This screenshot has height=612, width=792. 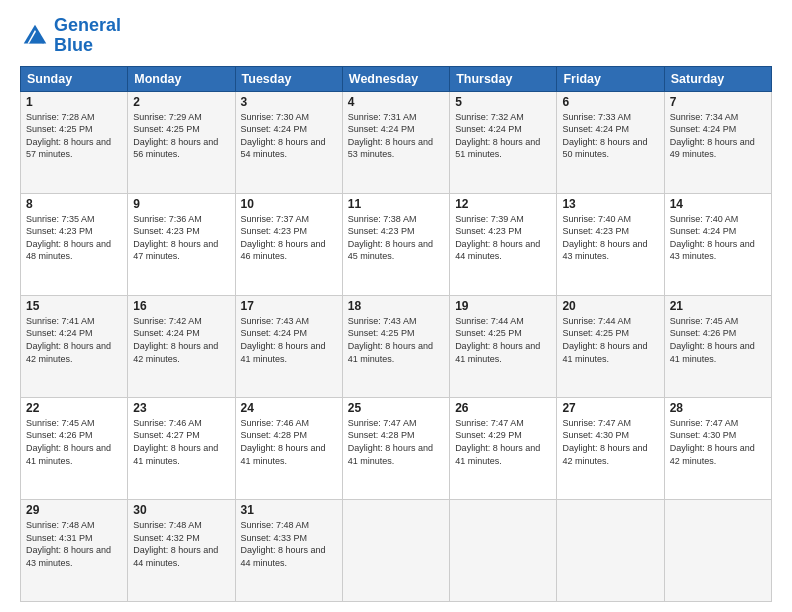 I want to click on day-info: Sunrise: 7:37 AMSunset: 4:23 PMDaylight:…, so click(x=284, y=238).